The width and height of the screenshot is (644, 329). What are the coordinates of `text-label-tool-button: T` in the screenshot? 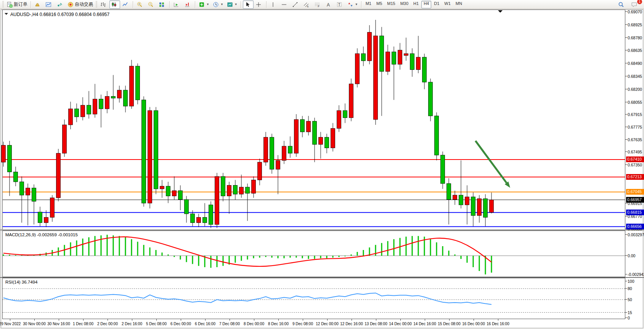 It's located at (340, 5).